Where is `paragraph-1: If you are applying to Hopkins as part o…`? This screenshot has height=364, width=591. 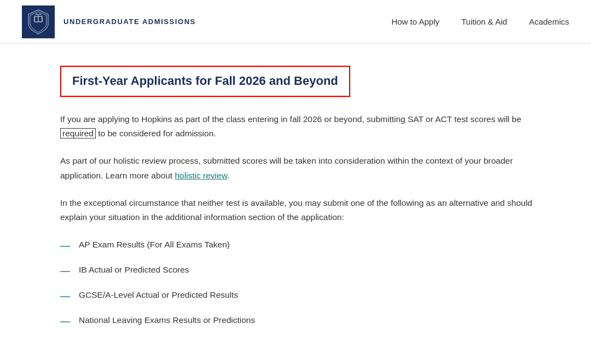 paragraph-1: If you are applying to Hopkins as part o… is located at coordinates (298, 127).